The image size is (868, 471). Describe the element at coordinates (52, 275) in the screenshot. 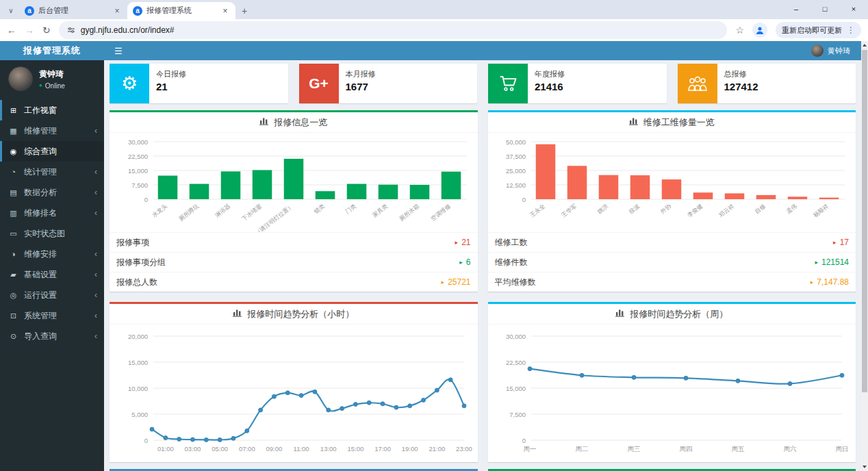

I see `sidebar-item-基础设置: ▰基础设置‹` at that location.